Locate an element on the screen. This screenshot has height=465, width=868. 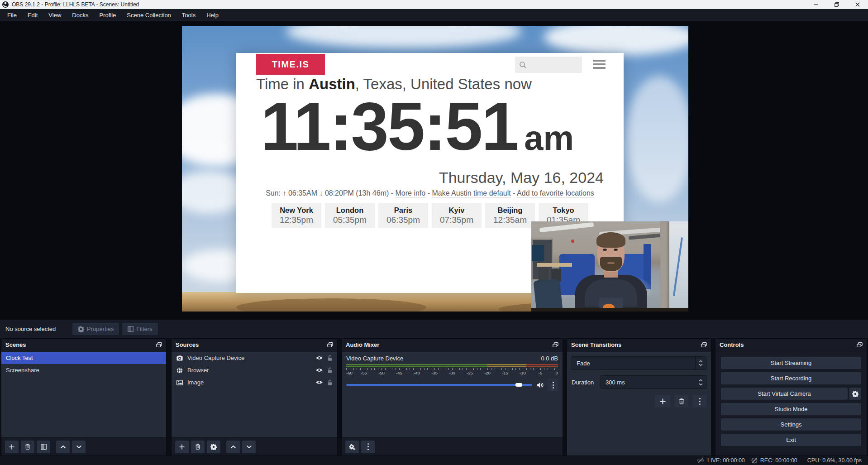
world-clock-beijing: Beijing12:35am is located at coordinates (510, 216).